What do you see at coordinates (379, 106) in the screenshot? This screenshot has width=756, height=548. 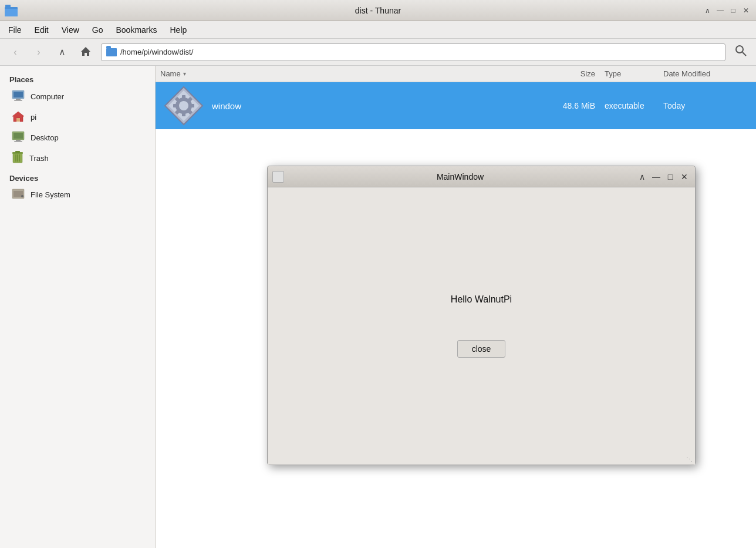 I see `file-name: window` at bounding box center [379, 106].